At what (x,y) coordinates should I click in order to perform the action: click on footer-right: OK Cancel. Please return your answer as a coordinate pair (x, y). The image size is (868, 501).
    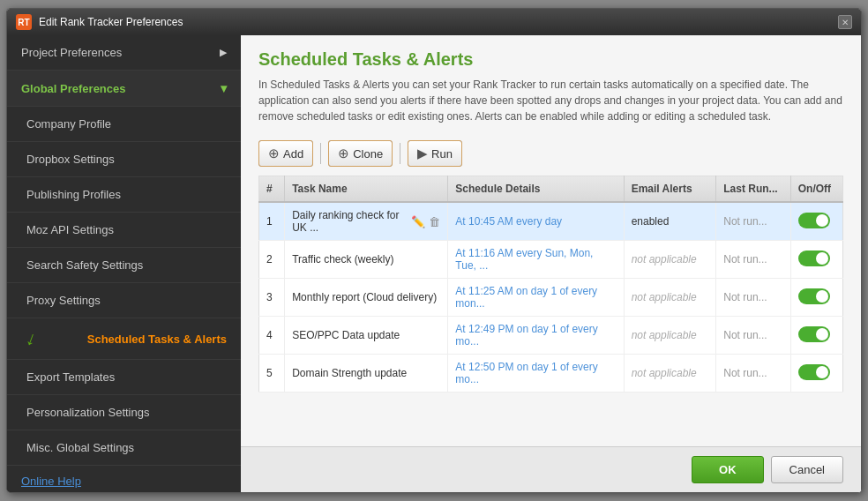
    Looking at the image, I should click on (767, 469).